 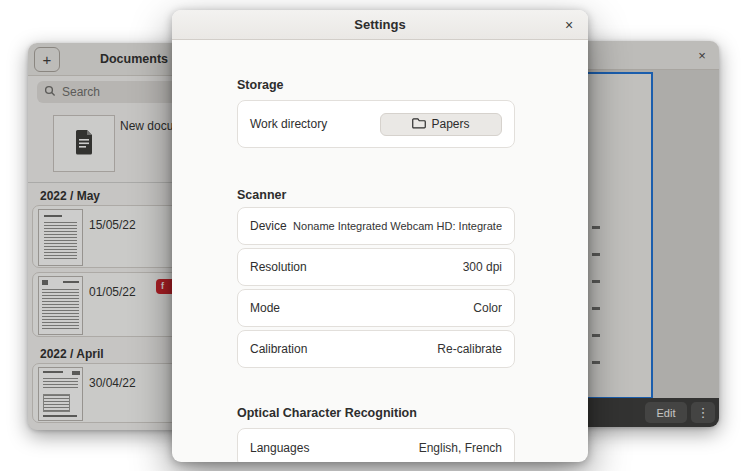 I want to click on row-label: Device, so click(x=268, y=226).